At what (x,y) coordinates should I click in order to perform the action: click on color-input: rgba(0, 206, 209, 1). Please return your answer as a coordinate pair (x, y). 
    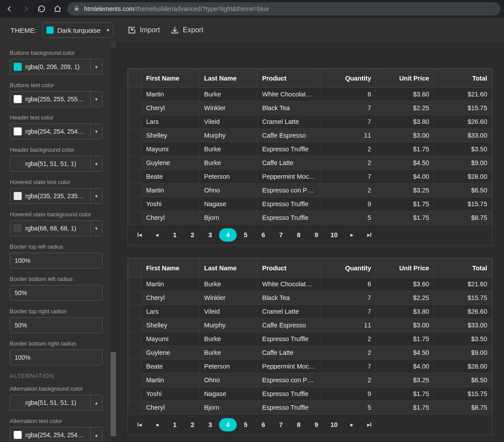
    Looking at the image, I should click on (50, 67).